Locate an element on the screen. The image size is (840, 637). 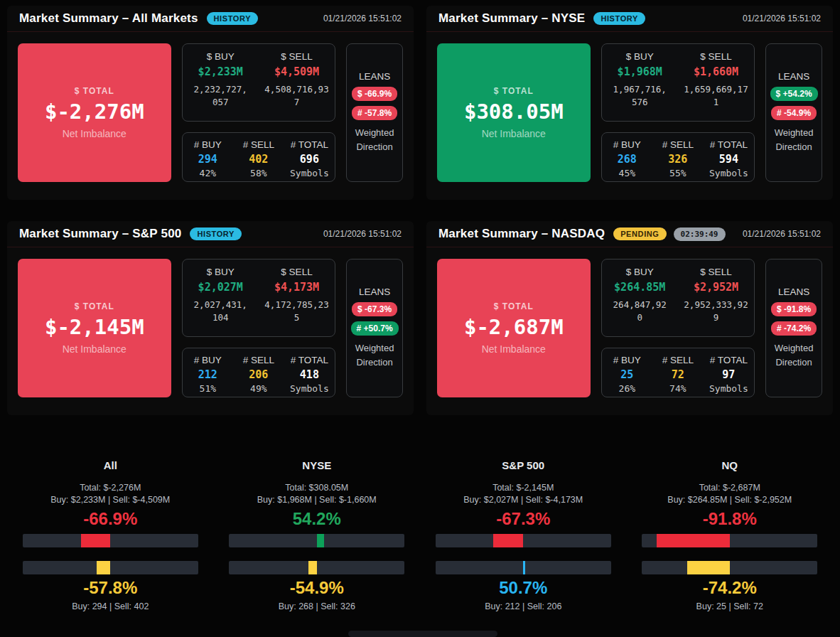
leans-box: LEANS $ -67.3% # +50.7% Weighted Directi… is located at coordinates (375, 328).